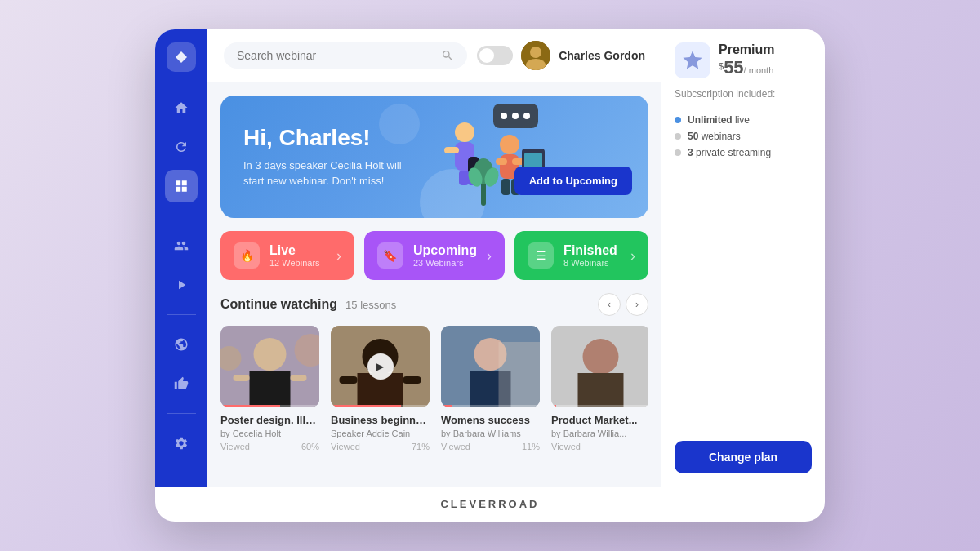  Describe the element at coordinates (381, 367) in the screenshot. I see `video-thumb-2: ▶` at that location.